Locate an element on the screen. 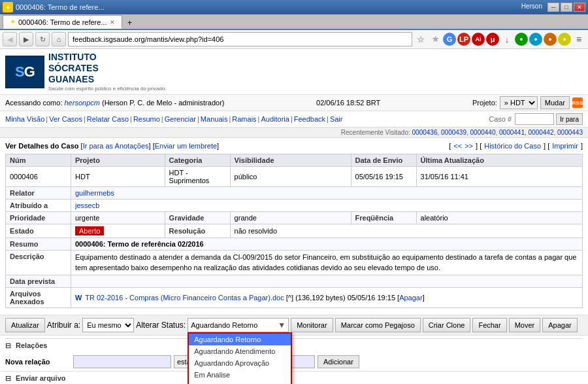  nav-next: >> is located at coordinates (469, 146).